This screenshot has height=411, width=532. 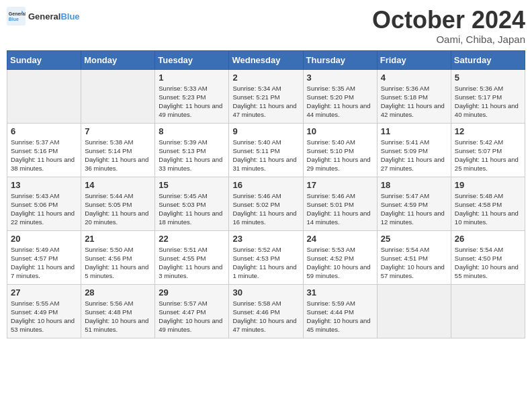 I want to click on day-info: Sunrise: 5:34 AM Sunset: 5:21 PM Dayligh…, so click(x=266, y=102).